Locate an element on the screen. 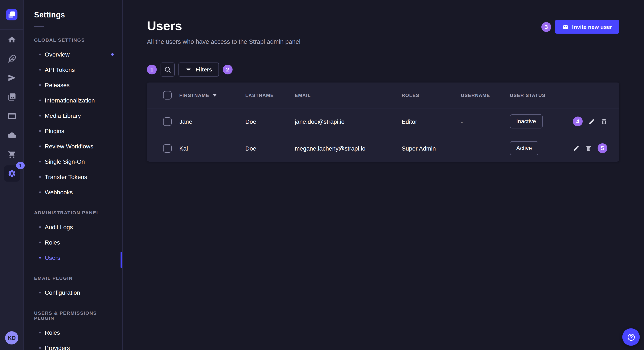 This screenshot has width=644, height=350. sidebar-item-review-workflows: Review Workflows is located at coordinates (73, 146).